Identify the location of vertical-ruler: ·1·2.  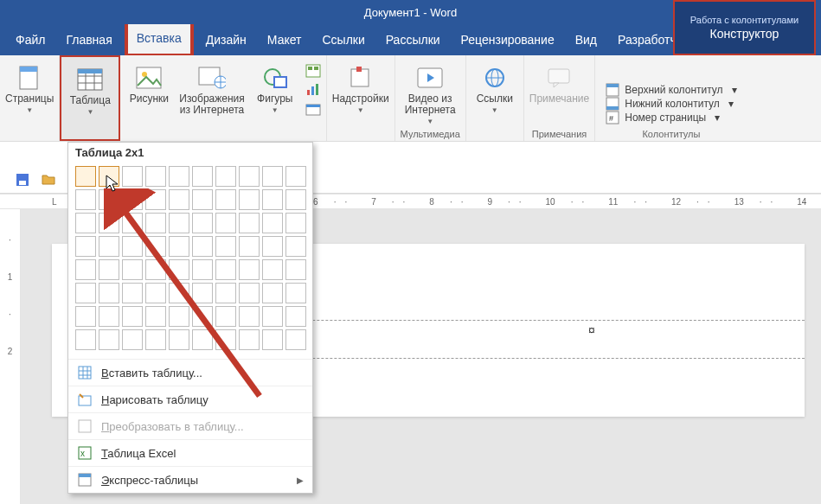
(10, 356).